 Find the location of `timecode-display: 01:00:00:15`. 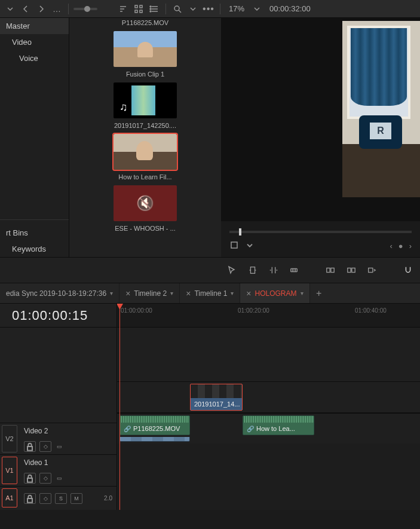

timecode-display: 01:00:00:15 is located at coordinates (59, 316).